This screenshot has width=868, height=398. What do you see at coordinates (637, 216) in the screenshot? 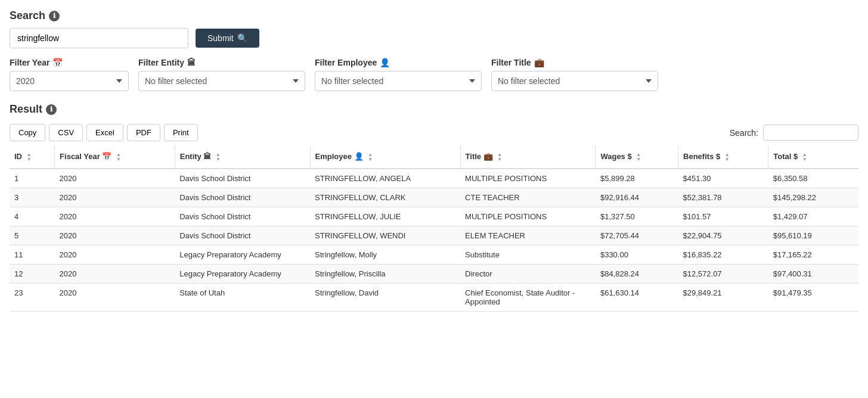
I see `cell-wages: $1,327.50` at bounding box center [637, 216].